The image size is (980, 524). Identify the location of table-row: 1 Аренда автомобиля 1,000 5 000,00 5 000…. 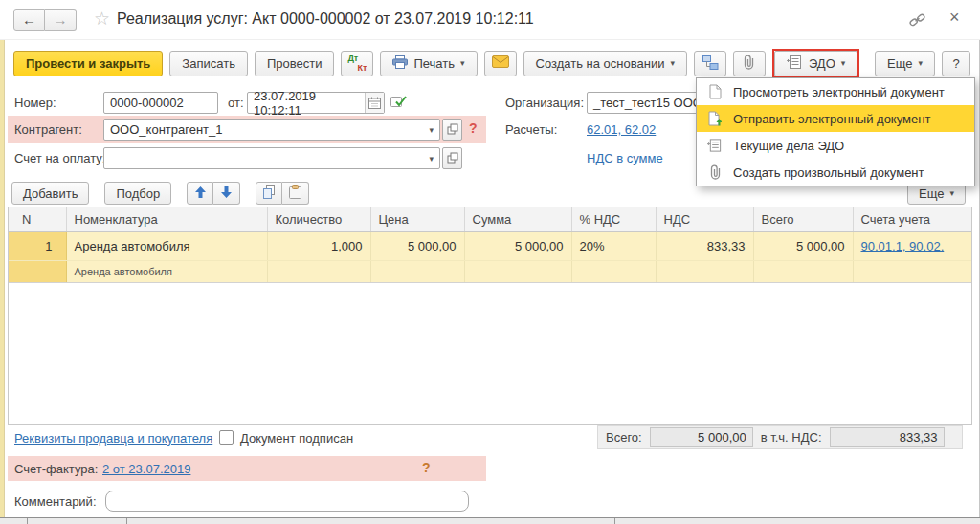
(490, 247).